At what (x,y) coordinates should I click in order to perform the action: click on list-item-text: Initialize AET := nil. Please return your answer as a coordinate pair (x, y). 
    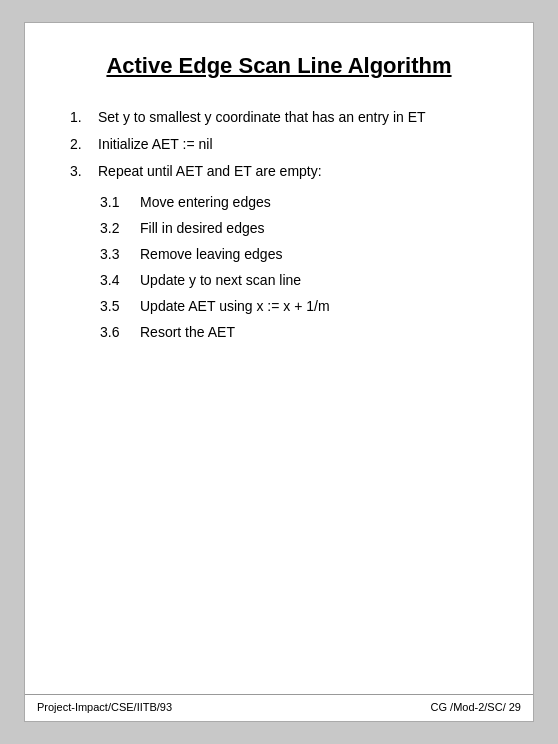
    Looking at the image, I should click on (293, 144).